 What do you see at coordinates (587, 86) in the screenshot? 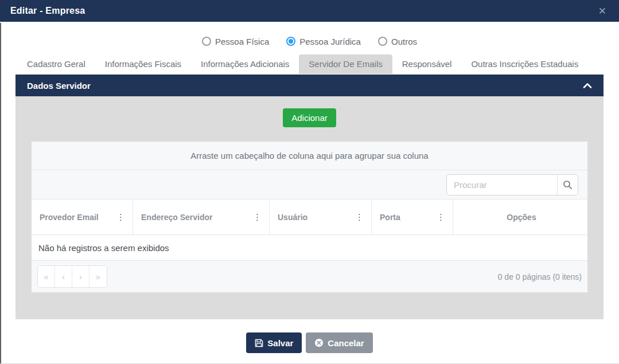
I see `chevron-up-icon` at bounding box center [587, 86].